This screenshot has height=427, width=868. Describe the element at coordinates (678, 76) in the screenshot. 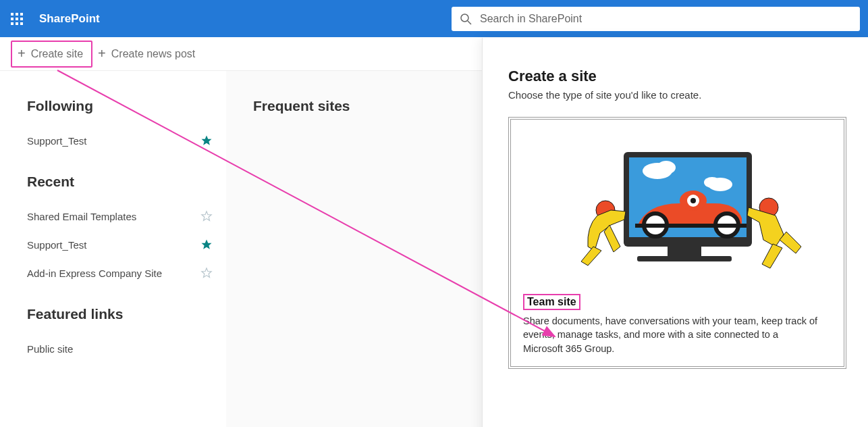

I see `panel-title: Create a site` at that location.